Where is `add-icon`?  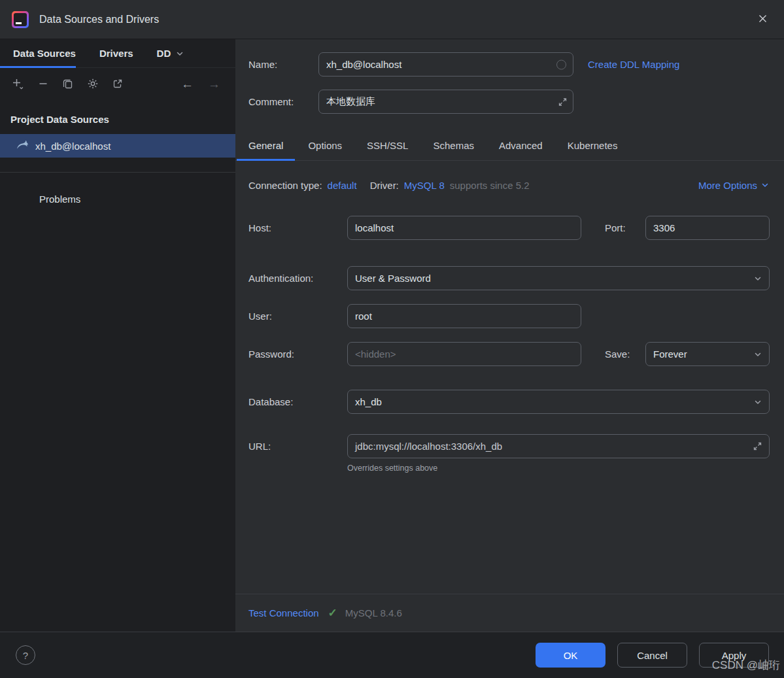 add-icon is located at coordinates (18, 84).